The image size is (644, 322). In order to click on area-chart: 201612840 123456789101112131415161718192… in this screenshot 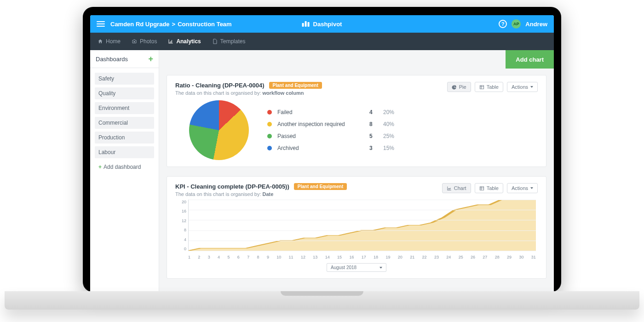, I will do `click(356, 230)`.